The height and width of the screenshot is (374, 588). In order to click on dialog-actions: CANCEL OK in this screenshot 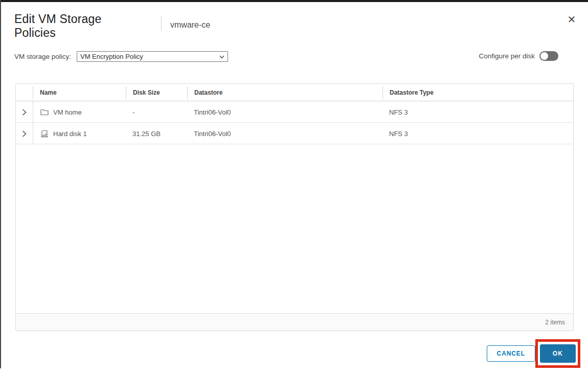, I will do `click(534, 354)`.